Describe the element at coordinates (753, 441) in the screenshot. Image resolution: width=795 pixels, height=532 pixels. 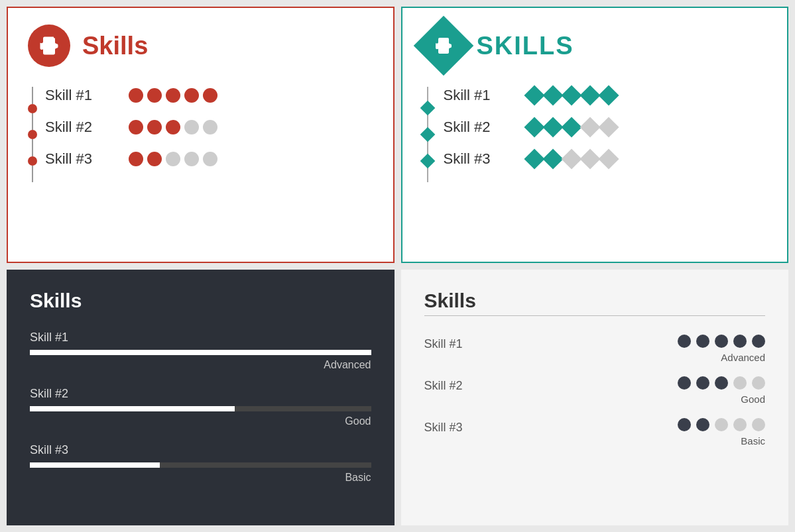
I see `panel4-skill3-level: Basic` at that location.